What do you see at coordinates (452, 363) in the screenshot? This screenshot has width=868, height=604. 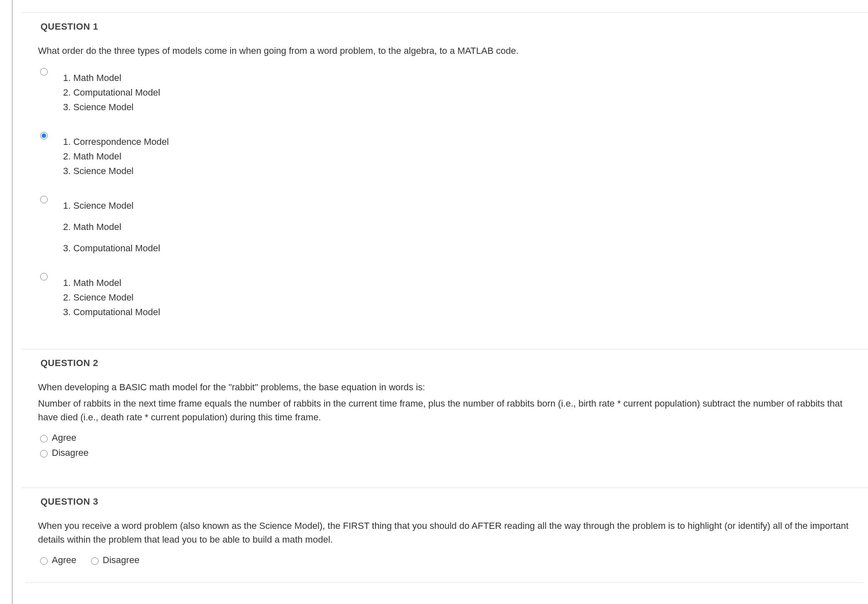 I see `question-2-title: QUESTION 2` at bounding box center [452, 363].